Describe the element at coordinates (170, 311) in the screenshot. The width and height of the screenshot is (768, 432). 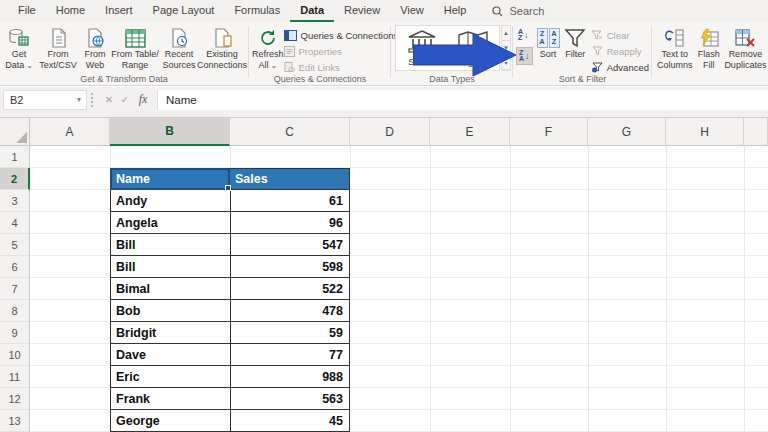
I see `cell-B8: Bob` at that location.